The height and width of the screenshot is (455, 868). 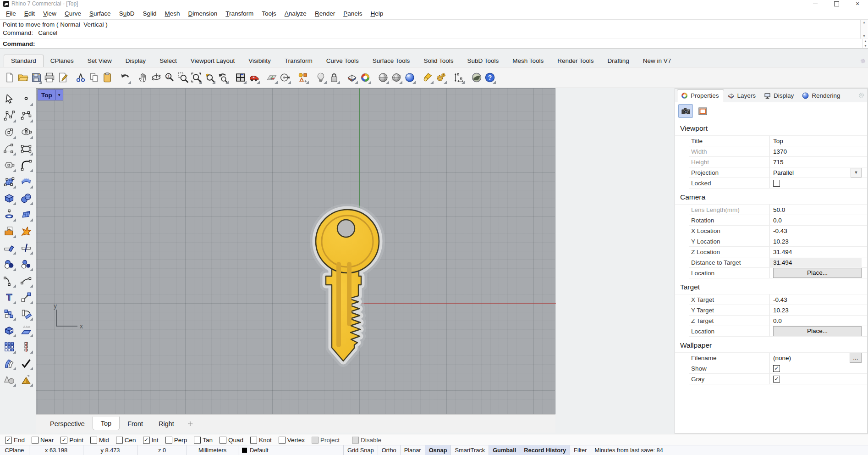 What do you see at coordinates (291, 450) in the screenshot?
I see `status-default: Default` at bounding box center [291, 450].